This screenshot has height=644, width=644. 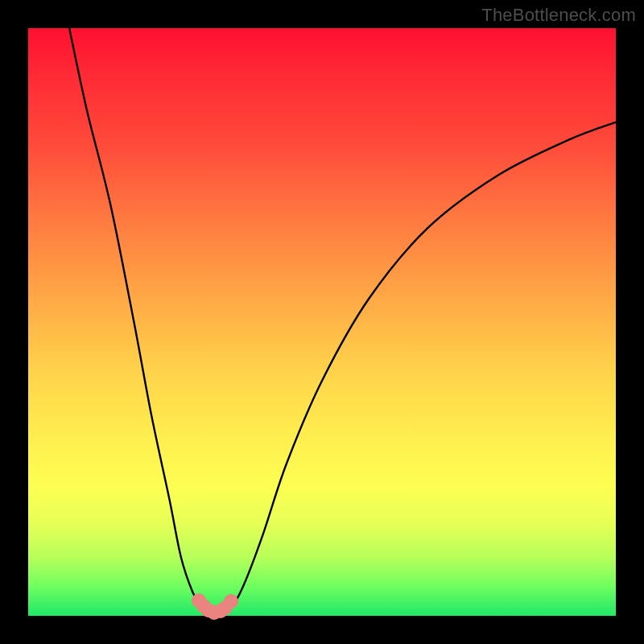 I want to click on marker-dot, so click(x=231, y=601).